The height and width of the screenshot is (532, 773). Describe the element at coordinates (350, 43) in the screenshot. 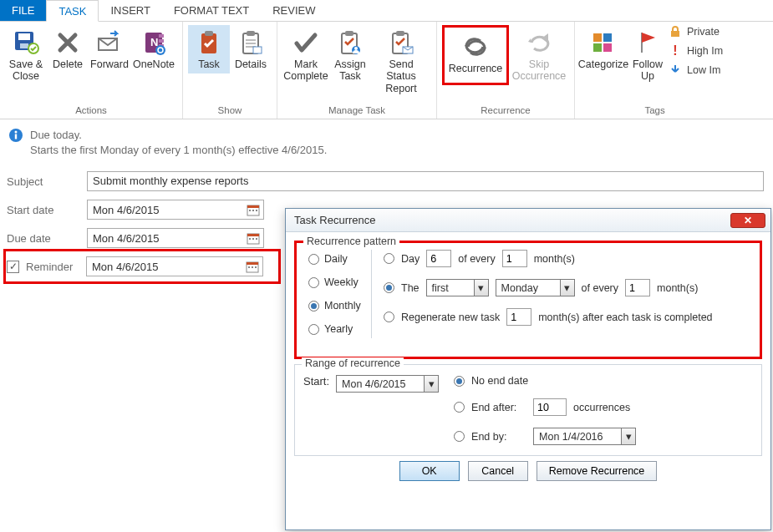

I see `assign-task-icon` at that location.